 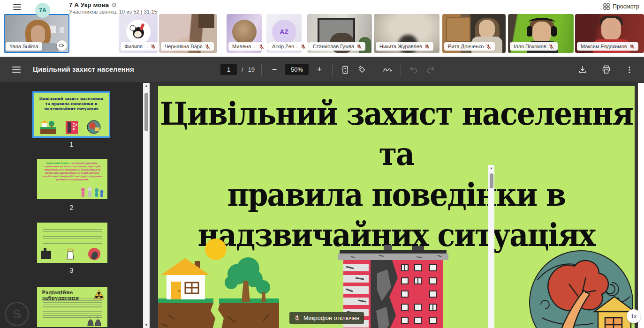 I want to click on app-menu-icon, so click(x=17, y=7).